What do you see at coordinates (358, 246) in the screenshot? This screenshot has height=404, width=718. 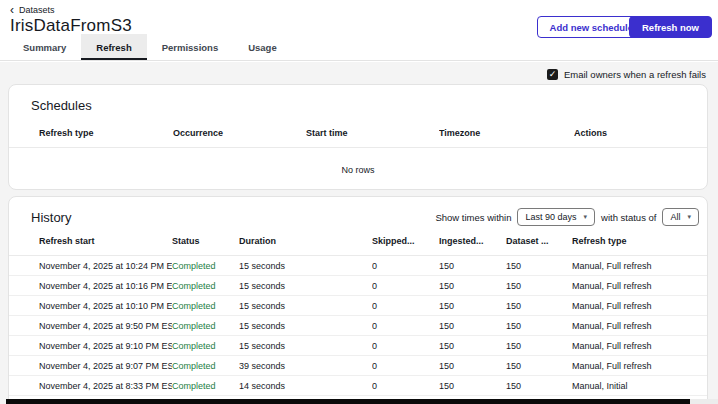 I see `history-table-header: Refresh start Status Duration Skipped...…` at bounding box center [358, 246].